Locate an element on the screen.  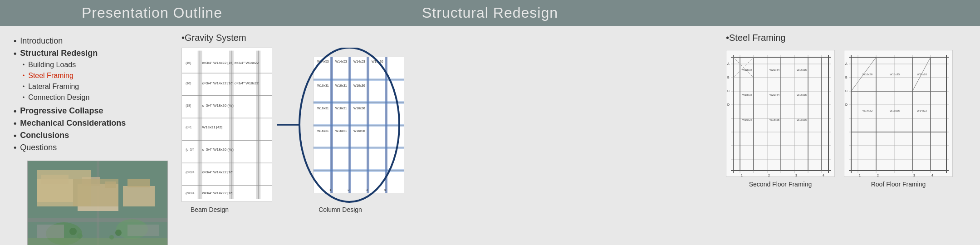
outline-label: Building Loads is located at coordinates (52, 65).